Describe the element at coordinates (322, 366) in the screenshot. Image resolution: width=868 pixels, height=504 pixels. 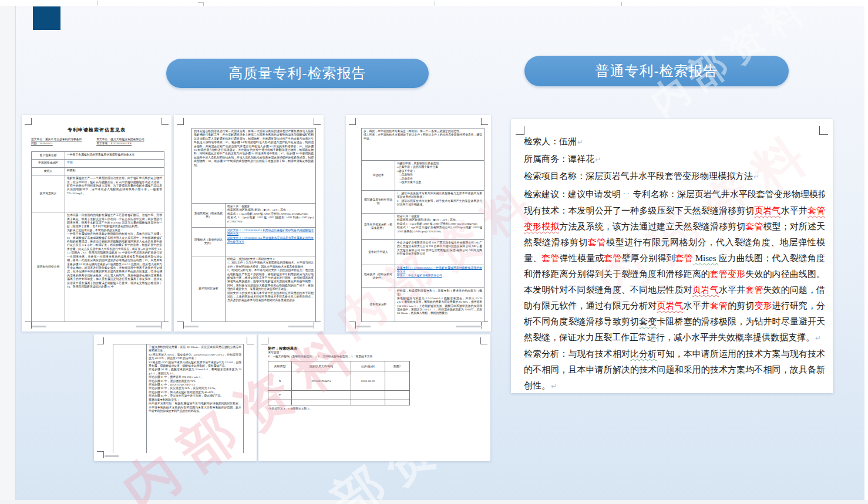
I see `result-table-header: 国别以及文件号码` at that location.